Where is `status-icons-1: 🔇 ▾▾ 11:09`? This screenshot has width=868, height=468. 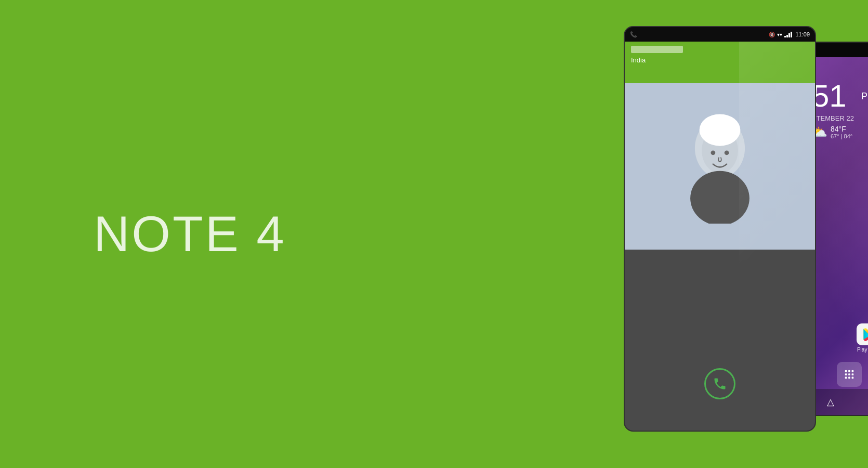 status-icons-1: 🔇 ▾▾ 11:09 is located at coordinates (789, 34).